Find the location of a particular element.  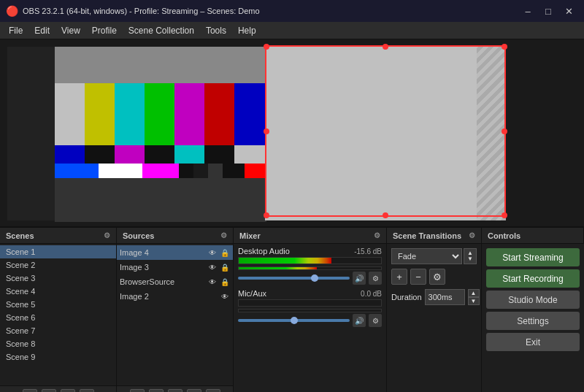

desktop-mixer-settings: ⚙ is located at coordinates (375, 278).